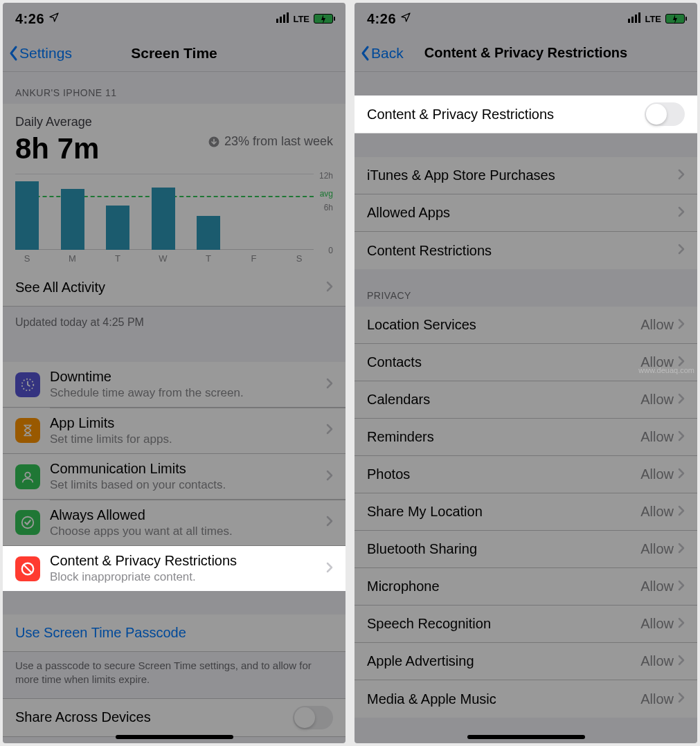 This screenshot has width=700, height=746. I want to click on back-button: Back, so click(382, 53).